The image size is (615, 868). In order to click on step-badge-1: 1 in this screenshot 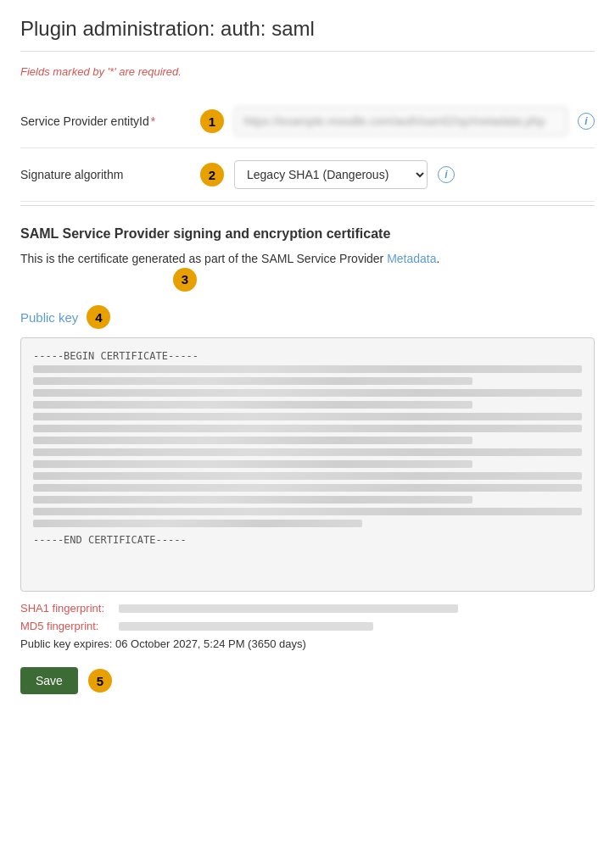, I will do `click(212, 121)`.